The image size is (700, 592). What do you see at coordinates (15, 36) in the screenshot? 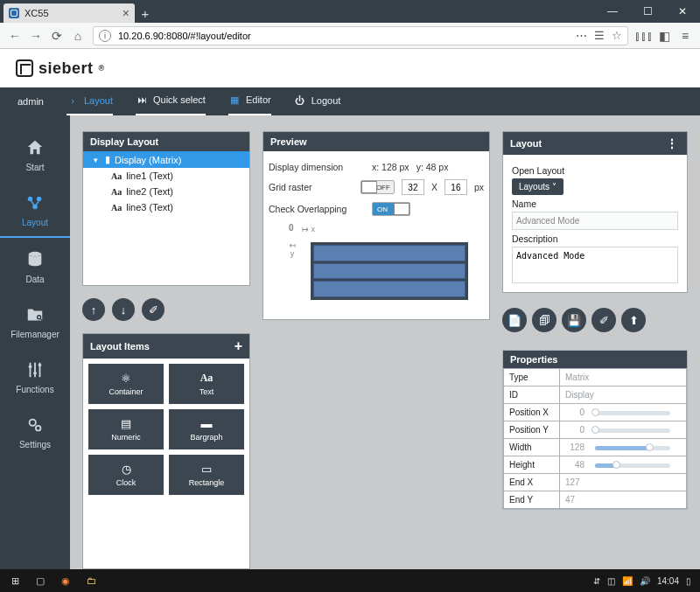
I see `nav-back-button: ←` at bounding box center [15, 36].